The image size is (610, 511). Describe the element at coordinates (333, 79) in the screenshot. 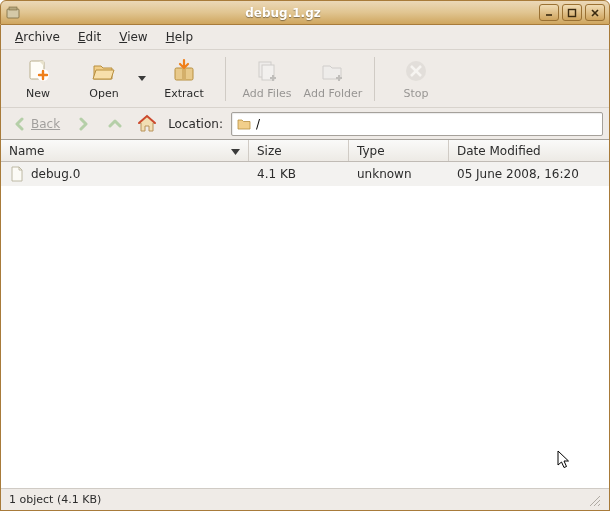

I see `add-folder-button: Add Folder` at that location.